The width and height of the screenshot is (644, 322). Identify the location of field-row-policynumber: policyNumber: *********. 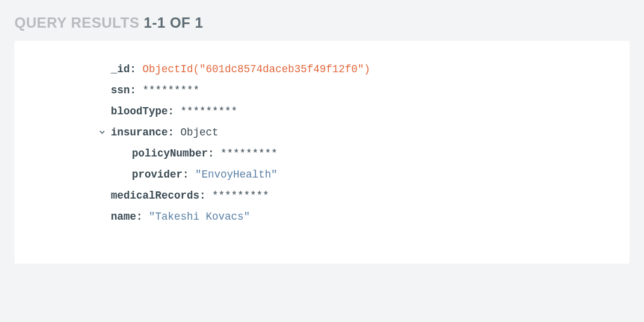
(322, 154).